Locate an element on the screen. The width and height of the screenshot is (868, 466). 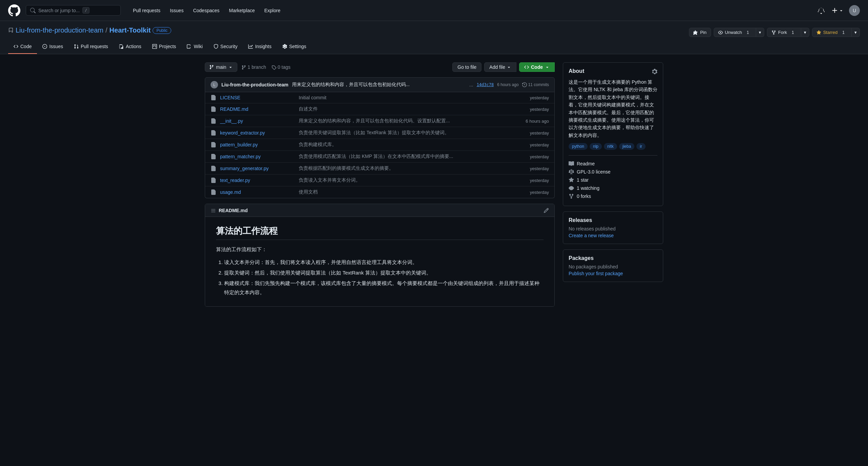
branch-count-link: 1 branch is located at coordinates (254, 67).